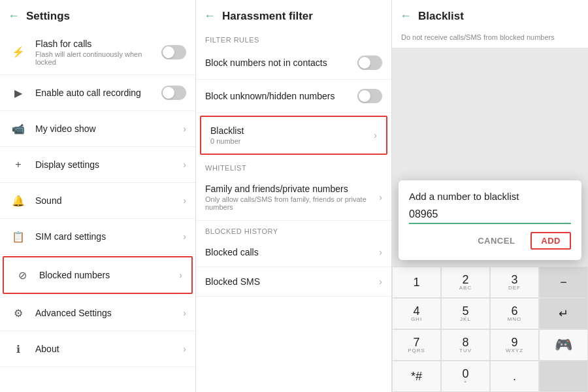 This screenshot has width=588, height=392. I want to click on label-auto-call-recording: Enable auto call recording, so click(98, 93).